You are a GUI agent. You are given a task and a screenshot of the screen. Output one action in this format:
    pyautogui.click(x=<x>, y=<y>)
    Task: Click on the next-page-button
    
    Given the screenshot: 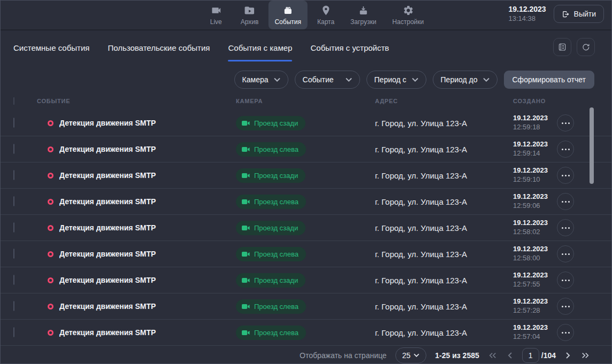 What is the action you would take?
    pyautogui.click(x=568, y=355)
    